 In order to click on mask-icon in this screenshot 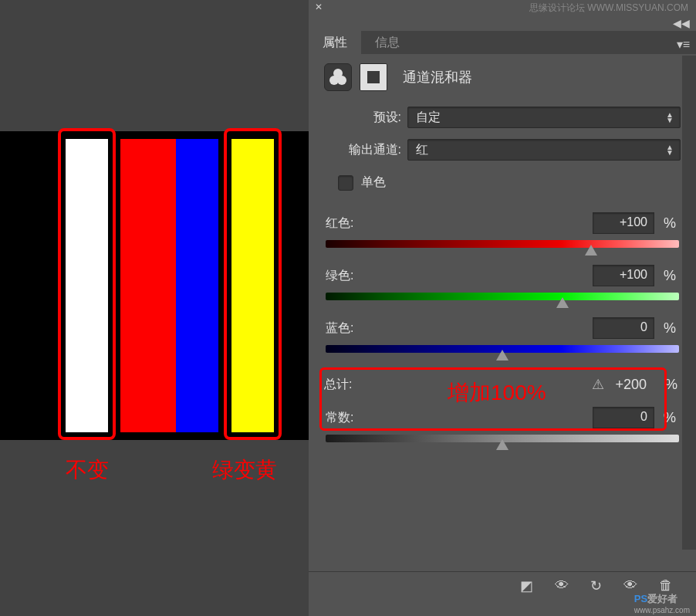, I will do `click(373, 77)`.